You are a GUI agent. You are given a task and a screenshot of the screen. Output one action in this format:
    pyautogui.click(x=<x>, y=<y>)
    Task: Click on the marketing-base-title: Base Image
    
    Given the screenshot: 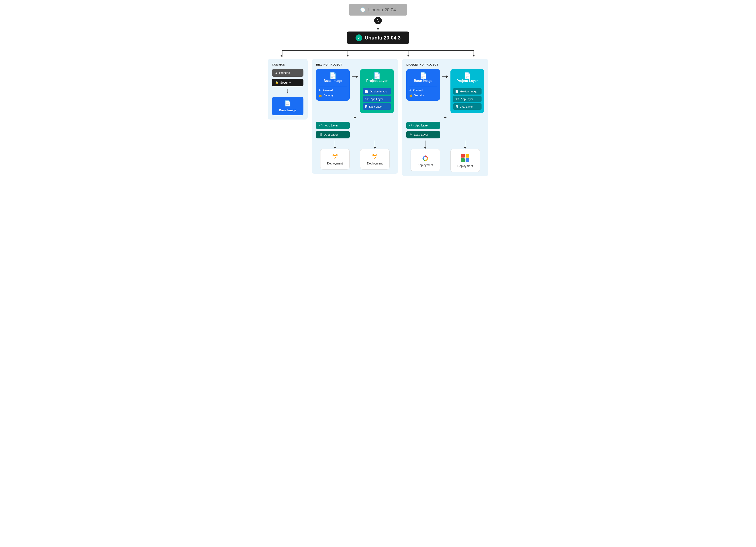 What is the action you would take?
    pyautogui.click(x=423, y=81)
    